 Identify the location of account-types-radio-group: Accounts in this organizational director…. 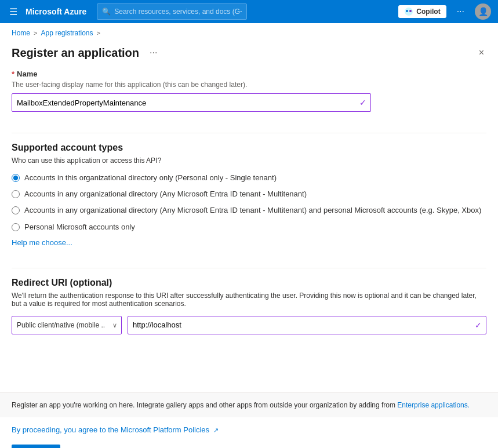
(249, 203).